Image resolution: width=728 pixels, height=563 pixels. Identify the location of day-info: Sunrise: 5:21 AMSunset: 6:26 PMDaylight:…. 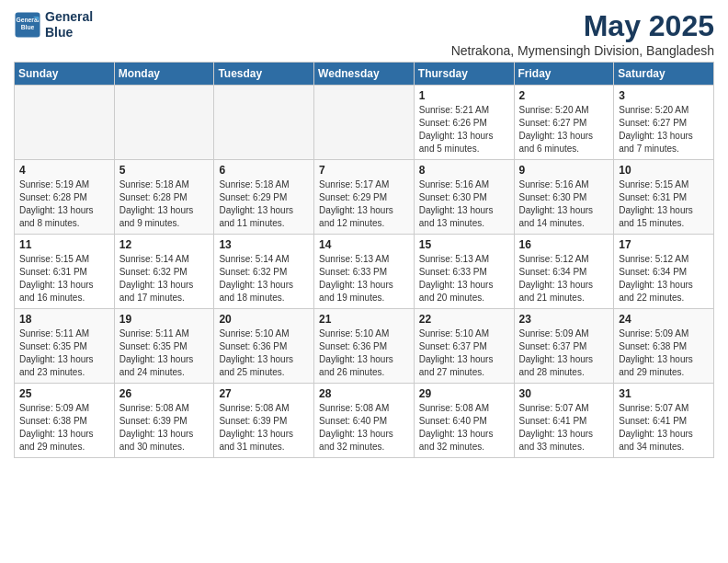
(464, 130).